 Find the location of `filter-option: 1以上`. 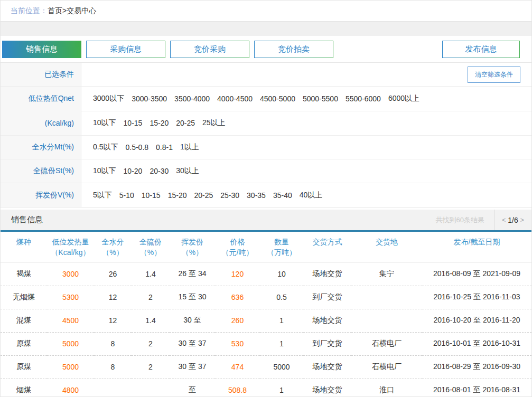

filter-option: 1以上 is located at coordinates (190, 147).